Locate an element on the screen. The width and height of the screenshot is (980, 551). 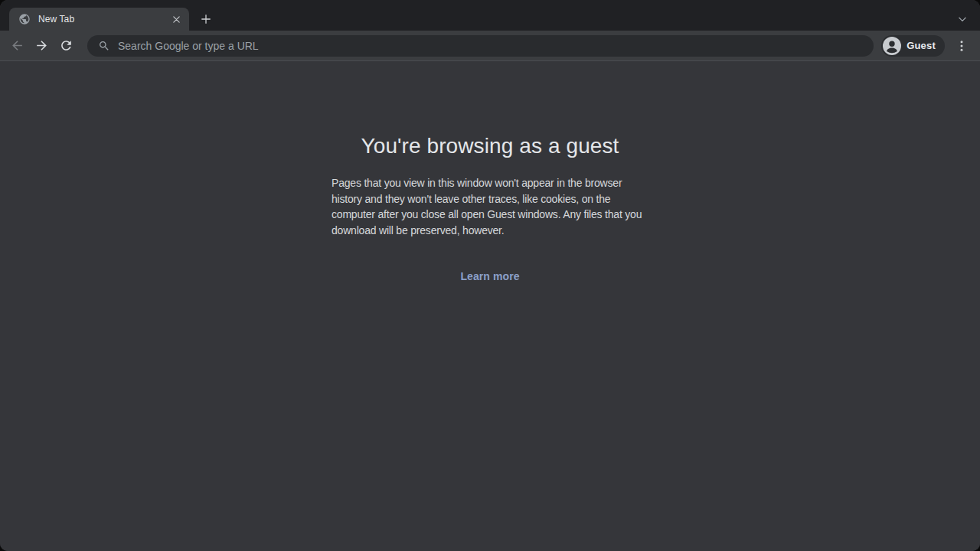
tab-title: New Tab is located at coordinates (104, 19).